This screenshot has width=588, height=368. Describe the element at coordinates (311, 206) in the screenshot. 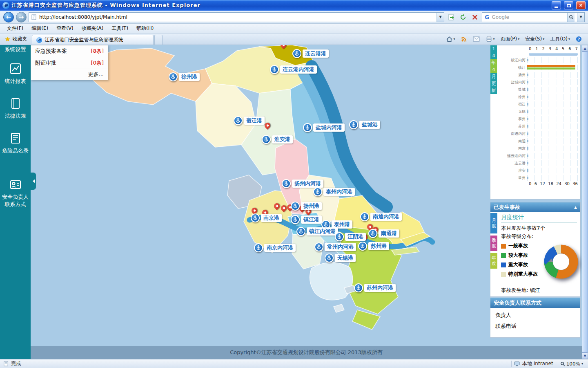

I see `port-label: 扬州港` at that location.